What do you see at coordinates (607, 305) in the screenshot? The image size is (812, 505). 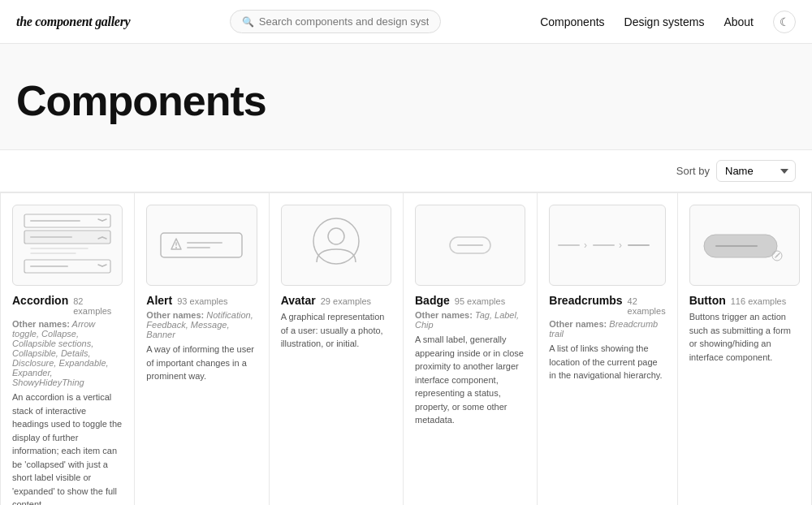 I see `card-title-row: Breadcrumbs42 examples` at bounding box center [607, 305].